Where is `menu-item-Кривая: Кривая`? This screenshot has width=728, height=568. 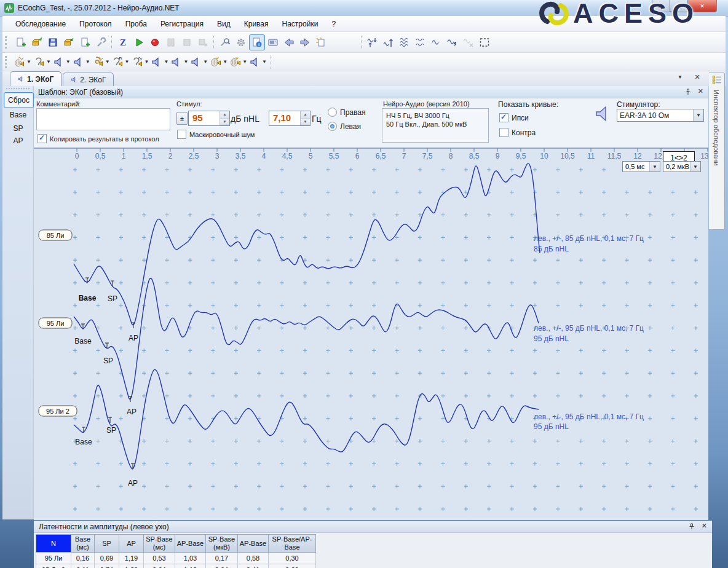 menu-item-Кривая: Кривая is located at coordinates (256, 24).